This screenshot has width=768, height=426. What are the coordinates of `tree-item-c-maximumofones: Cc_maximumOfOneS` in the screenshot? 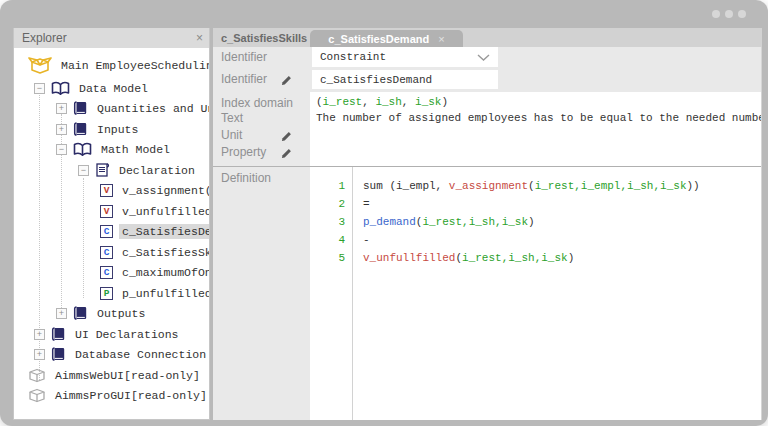 It's located at (112, 274).